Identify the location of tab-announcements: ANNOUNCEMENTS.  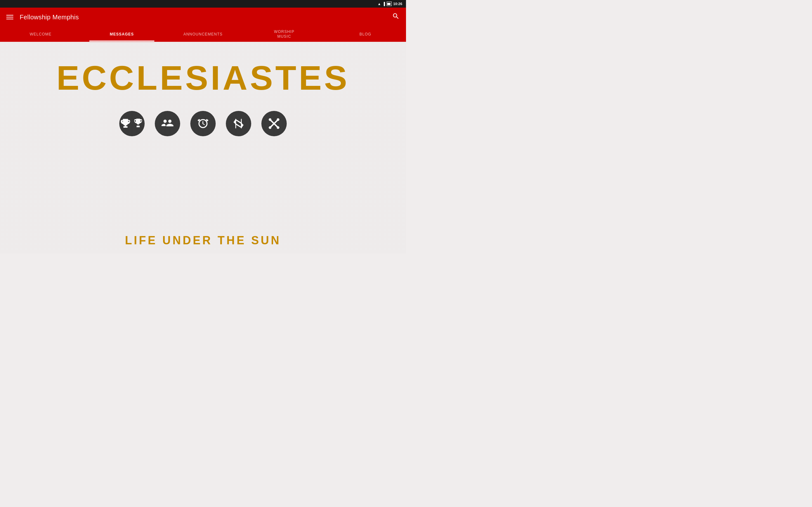
(203, 34).